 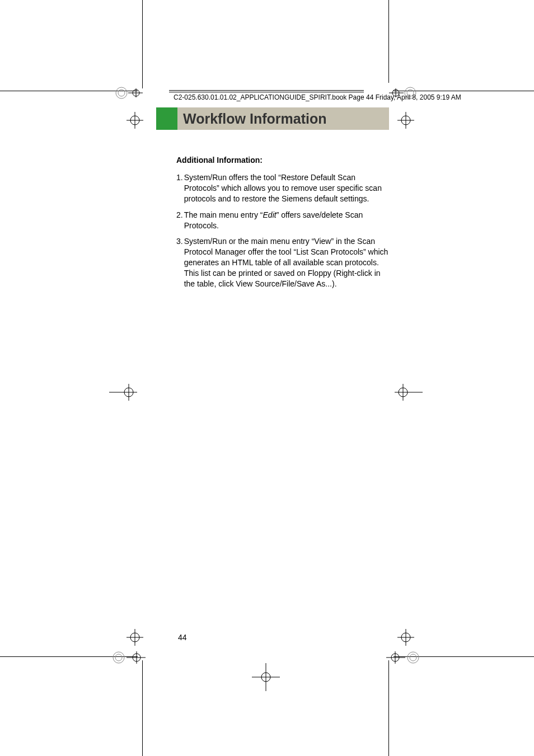 I want to click on subheading: Additional Information:, so click(x=283, y=160).